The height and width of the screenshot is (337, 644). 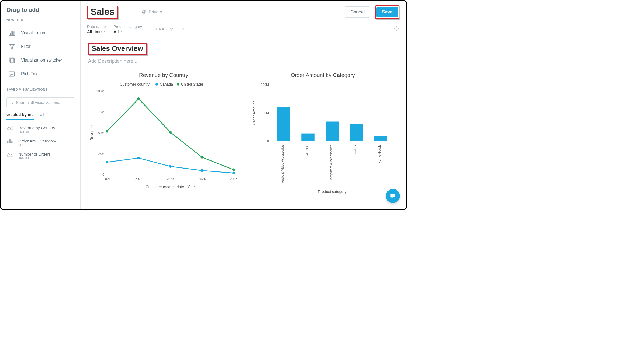 I want to click on svg-text: 100M, so click(x=100, y=91).